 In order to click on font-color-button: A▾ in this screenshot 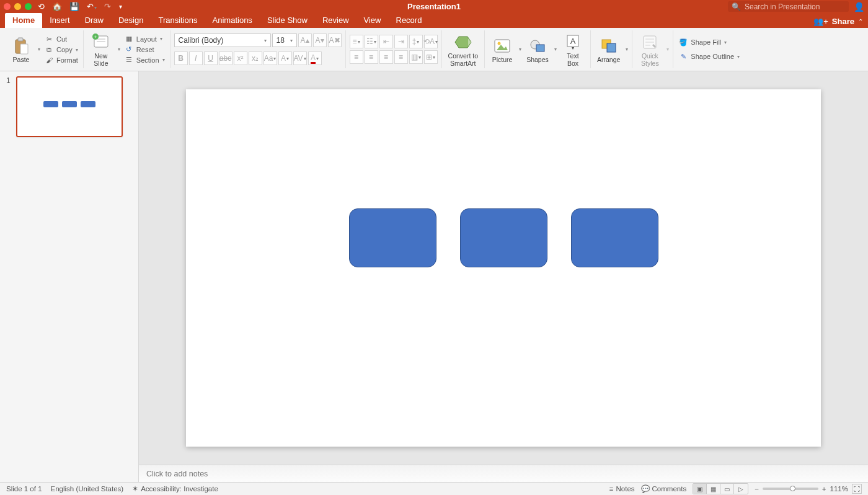, I will do `click(315, 58)`.